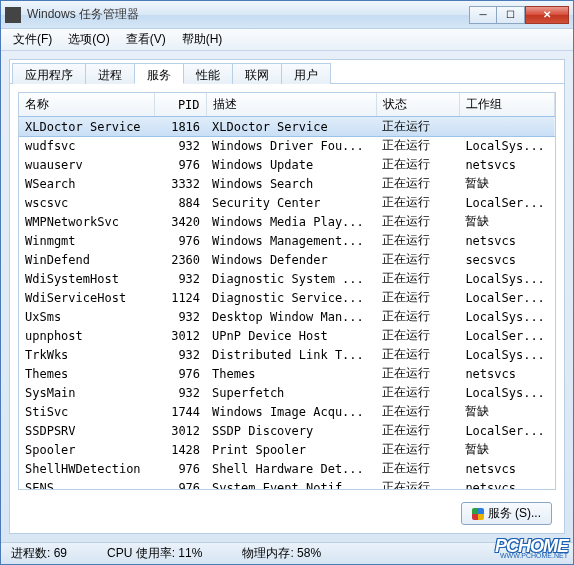 Image resolution: width=574 pixels, height=565 pixels. What do you see at coordinates (287, 240) in the screenshot?
I see `table-row: Winmgmt976Windows Management...正在运行netsv…` at bounding box center [287, 240].